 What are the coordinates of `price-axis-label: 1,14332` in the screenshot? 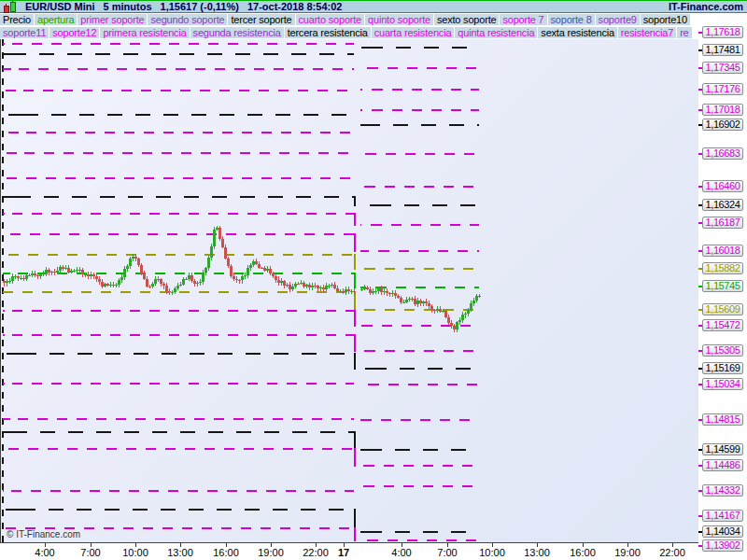 It's located at (723, 491).